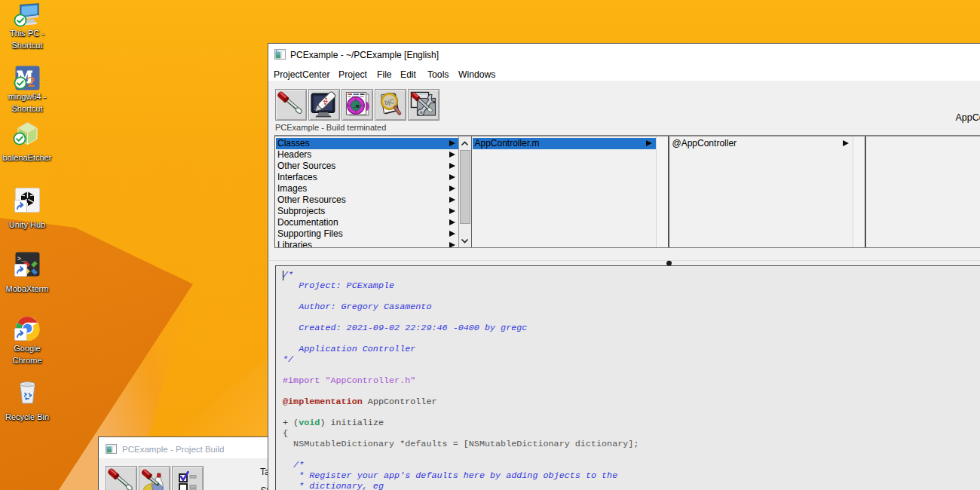 Image resolution: width=980 pixels, height=490 pixels. What do you see at coordinates (32, 81) in the screenshot?
I see `svg-text: 2` at bounding box center [32, 81].